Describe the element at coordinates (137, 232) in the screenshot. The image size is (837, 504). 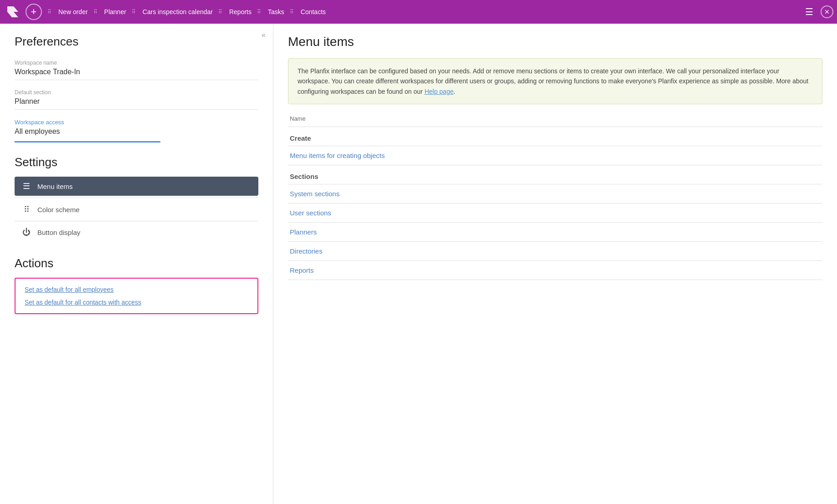
I see `settings-item-button-display: ⏻Button display` at that location.